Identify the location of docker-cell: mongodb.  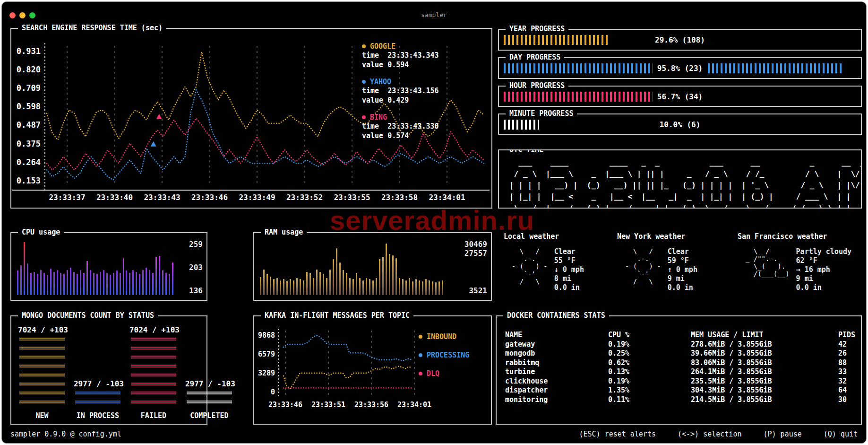
(557, 354).